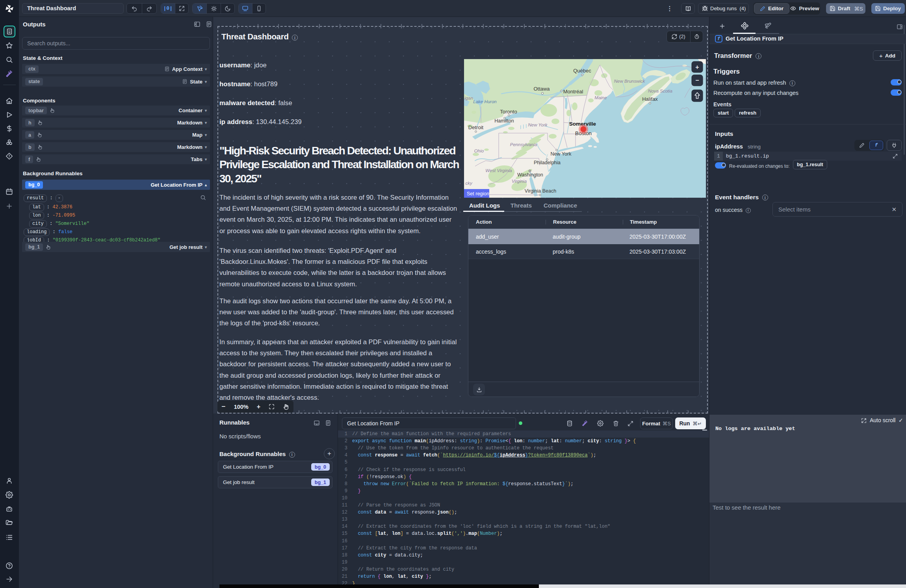 Image resolution: width=906 pixels, height=588 pixels. I want to click on svg-text: Ohio, so click(479, 151).